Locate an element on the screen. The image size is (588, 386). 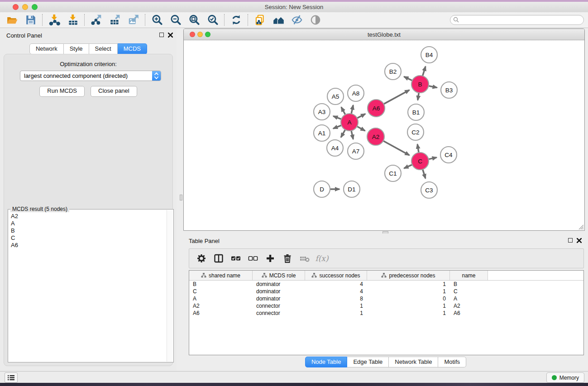
result-item-c: C is located at coordinates (88, 238).